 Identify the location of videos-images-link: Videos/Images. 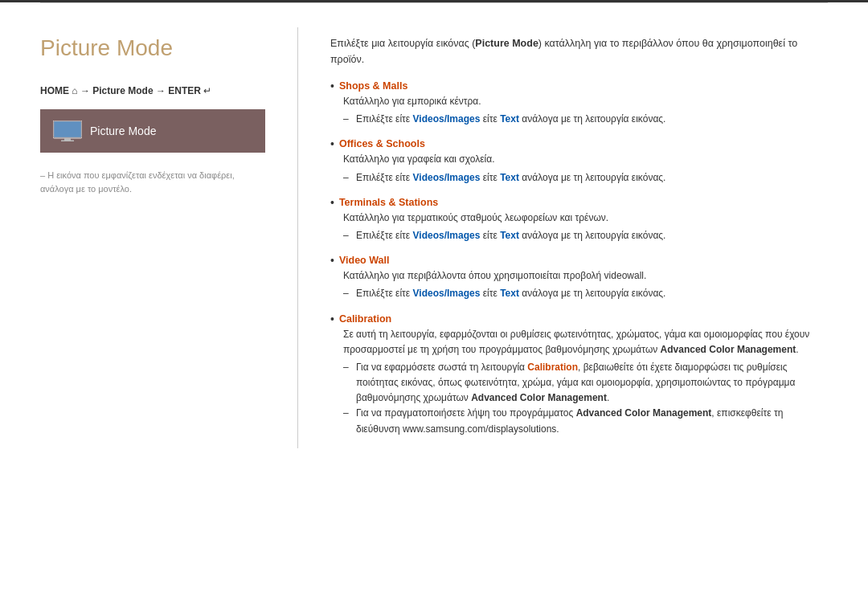
(447, 119).